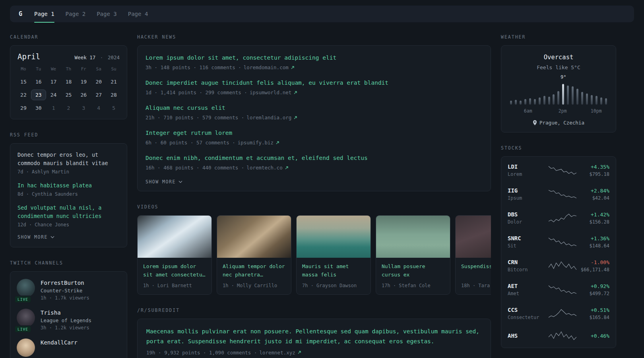 Image resolution: width=644 pixels, height=358 pixels. I want to click on channel-info: KendallCarr, so click(59, 348).